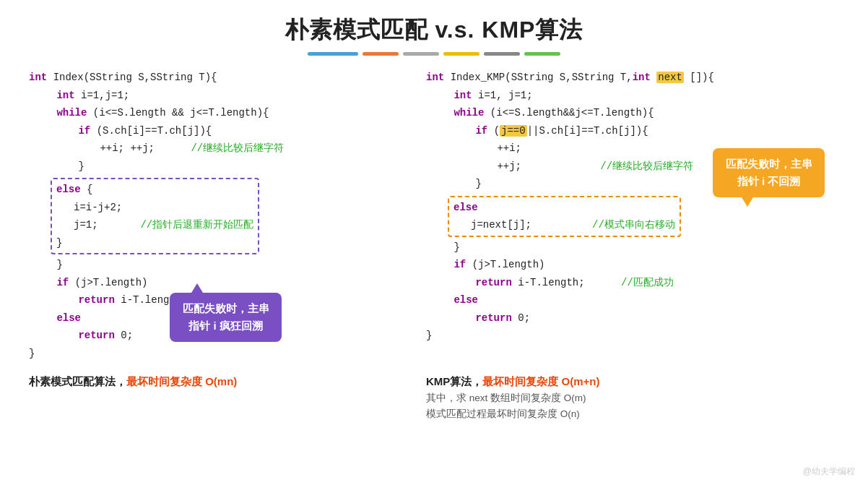  I want to click on bottom-right-sub1: 其中，求 next 数组时间复杂度 O(m), so click(633, 398).